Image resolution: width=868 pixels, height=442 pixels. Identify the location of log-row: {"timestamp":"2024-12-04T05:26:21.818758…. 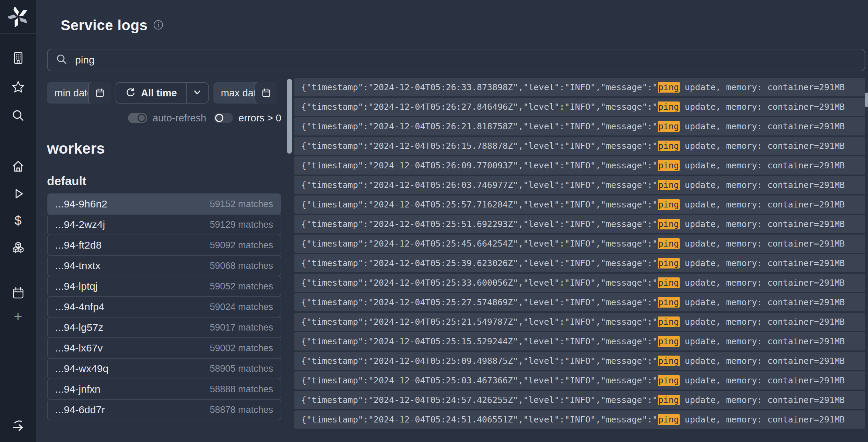
(580, 126).